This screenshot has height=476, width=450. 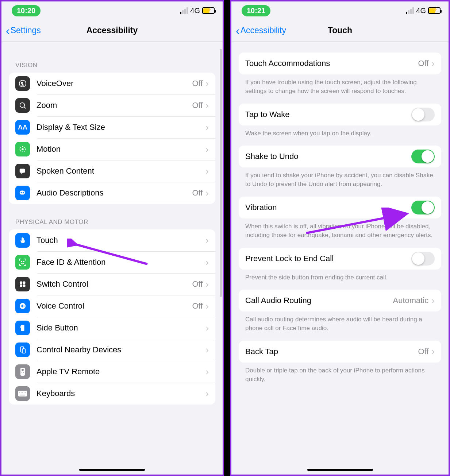 I want to click on row-back-tap: Back Tap Off ›, so click(x=340, y=352).